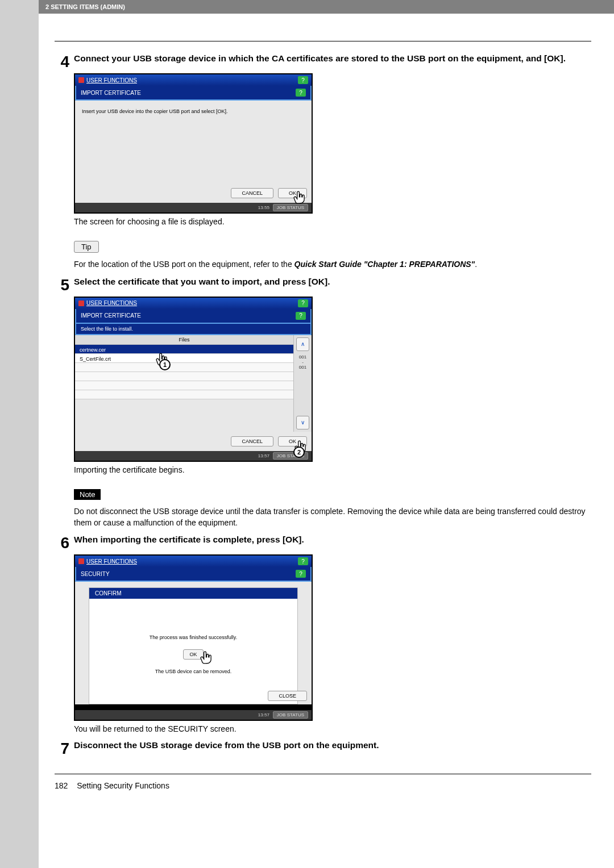 The width and height of the screenshot is (614, 868). I want to click on tip-text-part1: For the location of the USB port on the …, so click(184, 264).